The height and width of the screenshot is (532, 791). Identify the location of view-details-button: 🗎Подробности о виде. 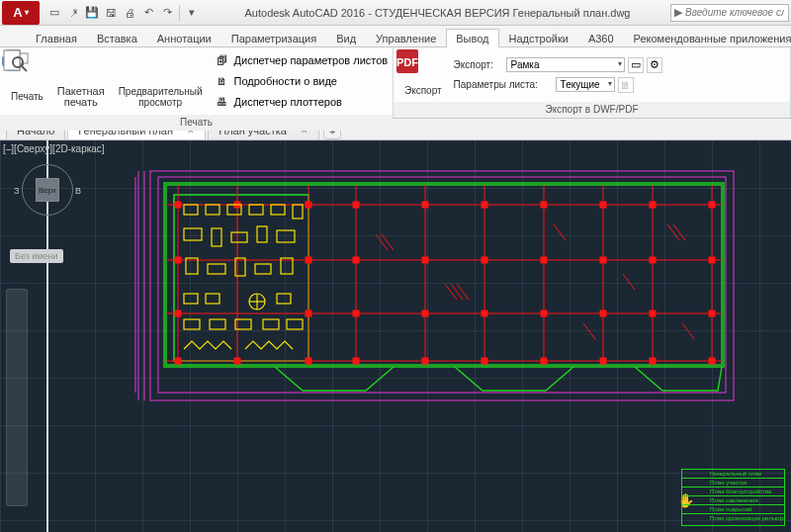
(302, 81).